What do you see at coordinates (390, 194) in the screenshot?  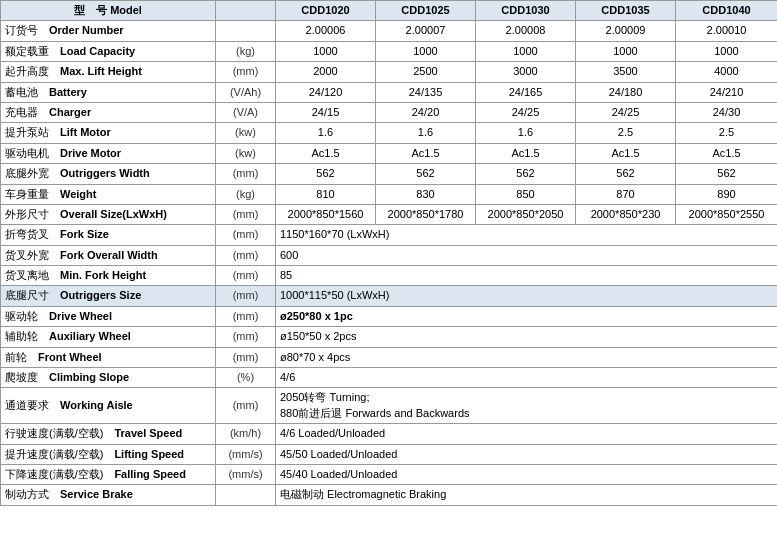 I see `table-row: 车身重量 Weight(kg)810830850870890` at bounding box center [390, 194].